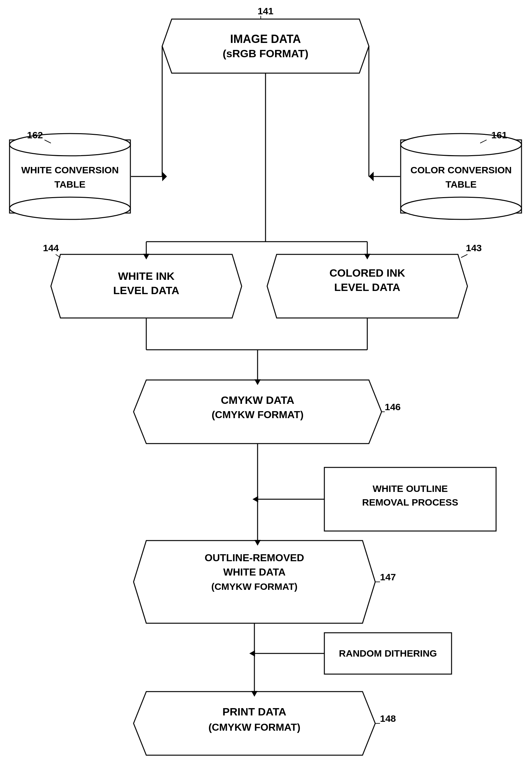 Image resolution: width=532 pixels, height=759 pixels. Describe the element at coordinates (410, 489) in the screenshot. I see `outline-removal-label1: WHITE OUTLINE` at that location.